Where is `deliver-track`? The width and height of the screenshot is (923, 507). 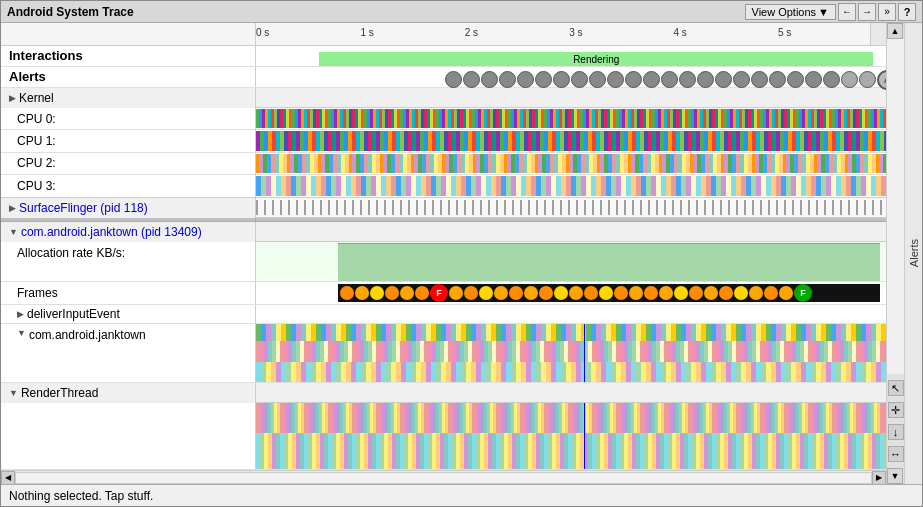
deliver-track is located at coordinates (571, 314).